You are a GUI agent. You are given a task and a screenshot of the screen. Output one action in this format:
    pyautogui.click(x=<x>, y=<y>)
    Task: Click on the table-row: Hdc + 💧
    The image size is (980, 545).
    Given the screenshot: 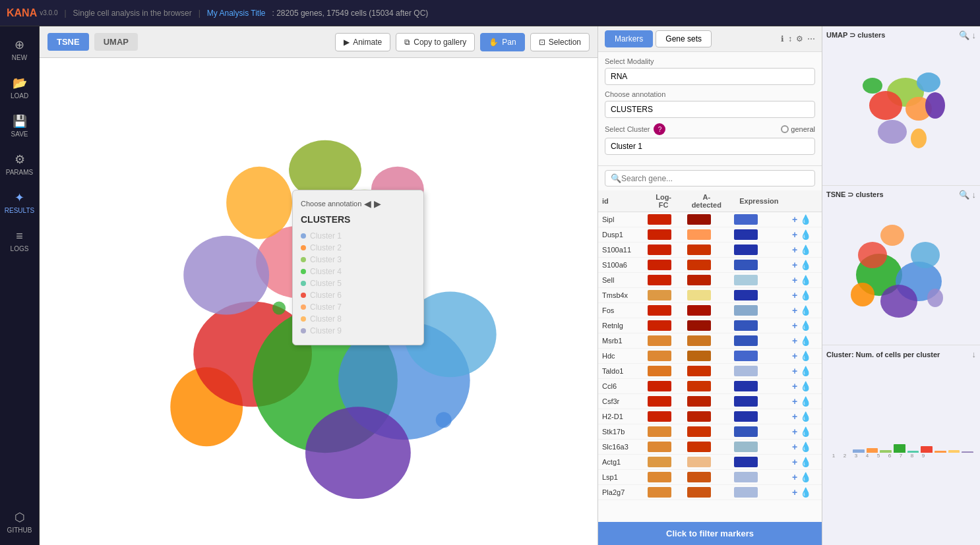 What is the action you would take?
    pyautogui.click(x=710, y=356)
    